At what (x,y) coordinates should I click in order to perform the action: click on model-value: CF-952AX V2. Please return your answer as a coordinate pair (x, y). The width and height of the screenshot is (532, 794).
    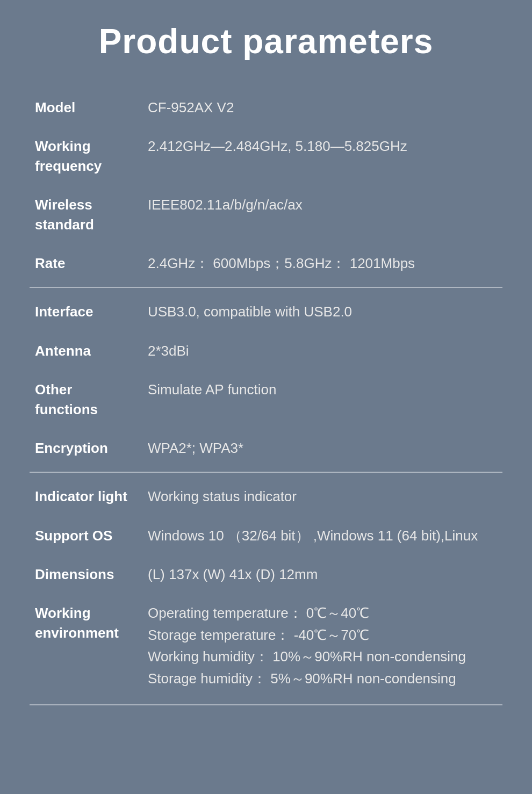
    Looking at the image, I should click on (322, 107).